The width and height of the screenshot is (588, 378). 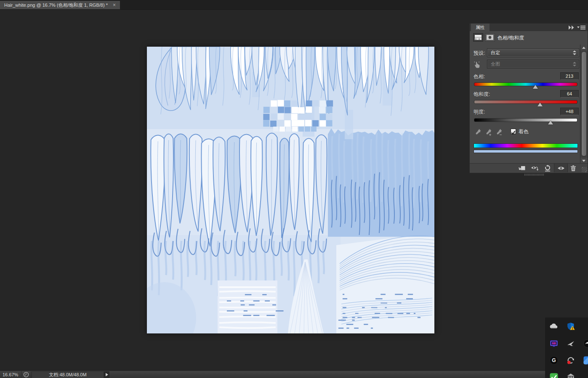 What do you see at coordinates (524, 132) in the screenshot?
I see `colorize-label: 着色` at bounding box center [524, 132].